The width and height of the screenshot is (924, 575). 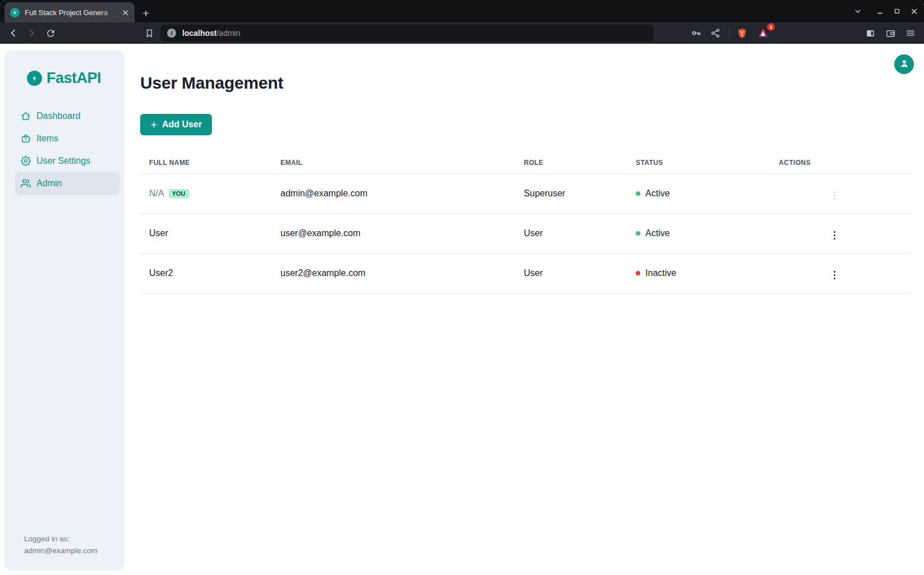 I want to click on cell-full-name: User2, so click(x=206, y=274).